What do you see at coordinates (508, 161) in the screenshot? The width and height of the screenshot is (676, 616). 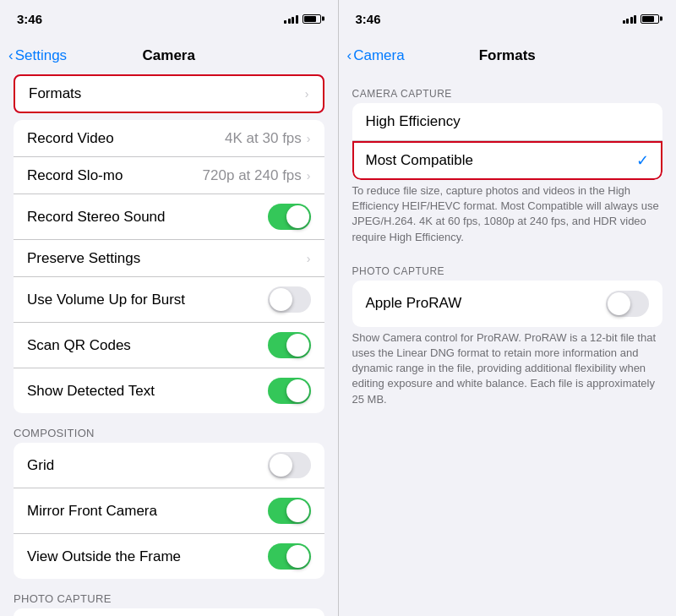 I see `most-compatible-row: Most Compatible ✓` at bounding box center [508, 161].